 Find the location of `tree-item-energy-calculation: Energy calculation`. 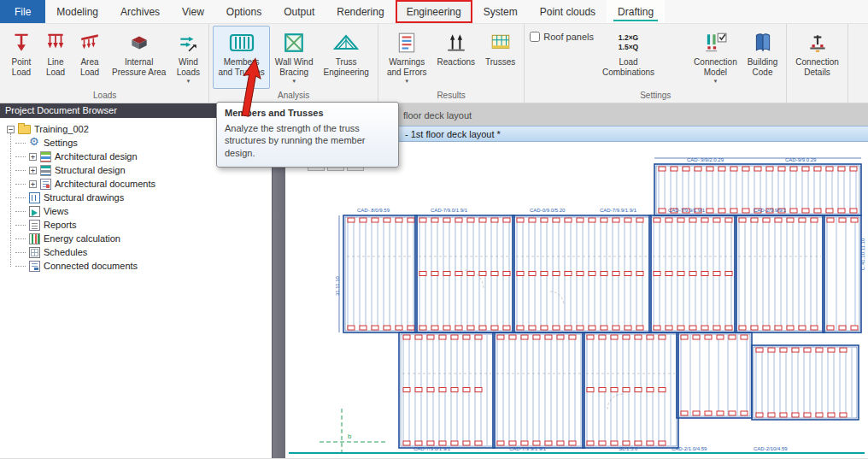

tree-item-energy-calculation: Energy calculation is located at coordinates (138, 238).